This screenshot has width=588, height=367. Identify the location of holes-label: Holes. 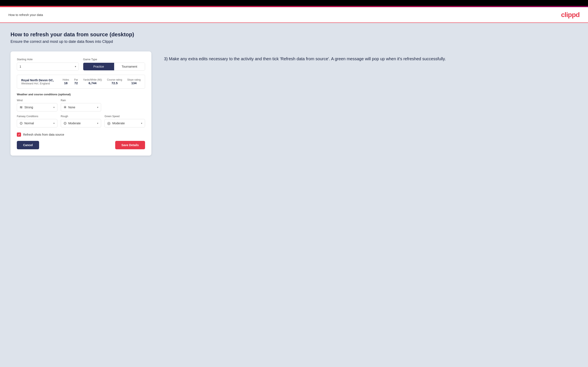
(66, 80).